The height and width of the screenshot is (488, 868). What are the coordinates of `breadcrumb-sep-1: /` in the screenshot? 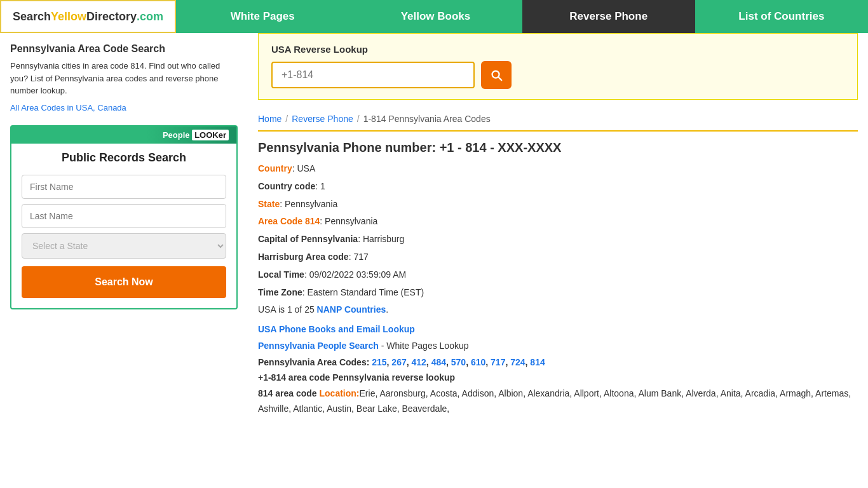 It's located at (287, 119).